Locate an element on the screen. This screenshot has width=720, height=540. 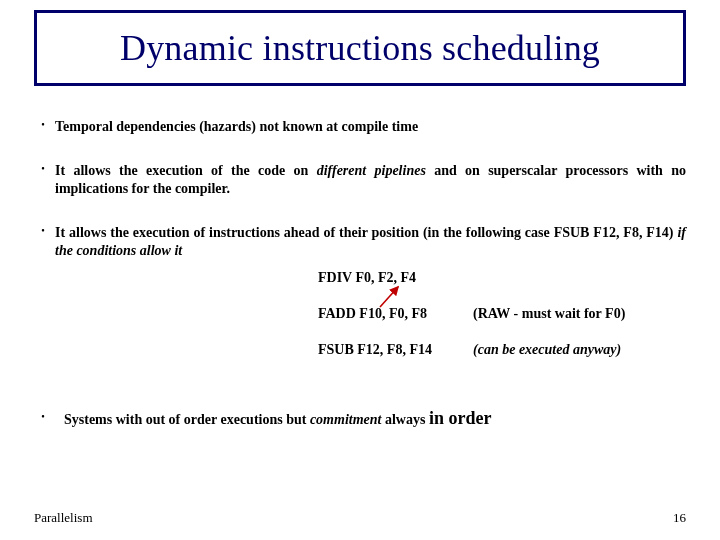
title-box: Dynamic instructions scheduling is located at coordinates (360, 48).